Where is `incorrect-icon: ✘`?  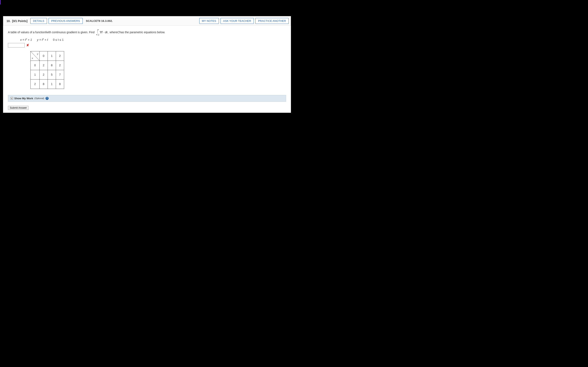
incorrect-icon: ✘ is located at coordinates (28, 45).